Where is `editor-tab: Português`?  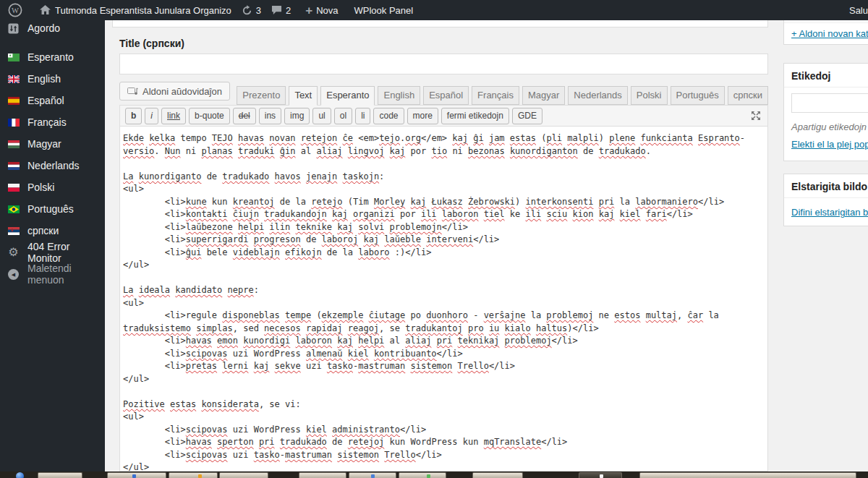
editor-tab: Português is located at coordinates (697, 95).